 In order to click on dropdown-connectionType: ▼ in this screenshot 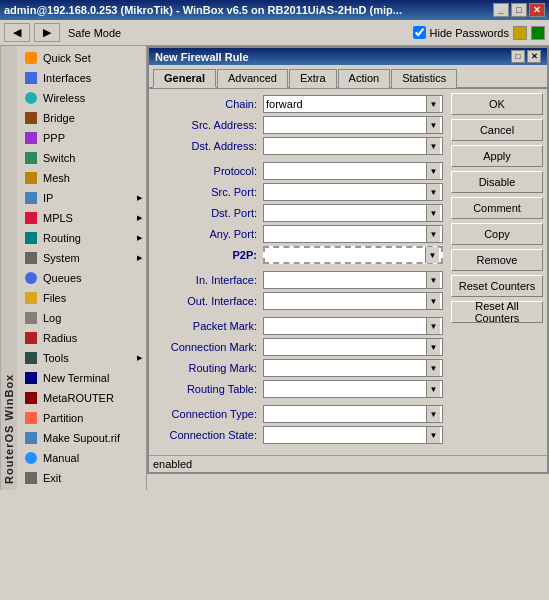, I will do `click(353, 414)`.